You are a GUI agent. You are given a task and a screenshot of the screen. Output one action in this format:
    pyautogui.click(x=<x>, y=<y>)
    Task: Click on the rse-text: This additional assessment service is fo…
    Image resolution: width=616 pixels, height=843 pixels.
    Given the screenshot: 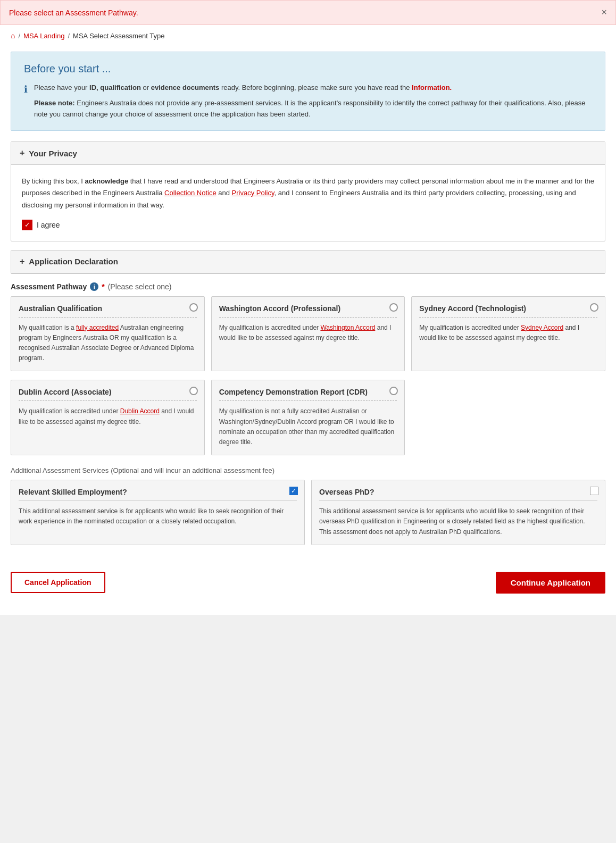 What is the action you would take?
    pyautogui.click(x=157, y=516)
    